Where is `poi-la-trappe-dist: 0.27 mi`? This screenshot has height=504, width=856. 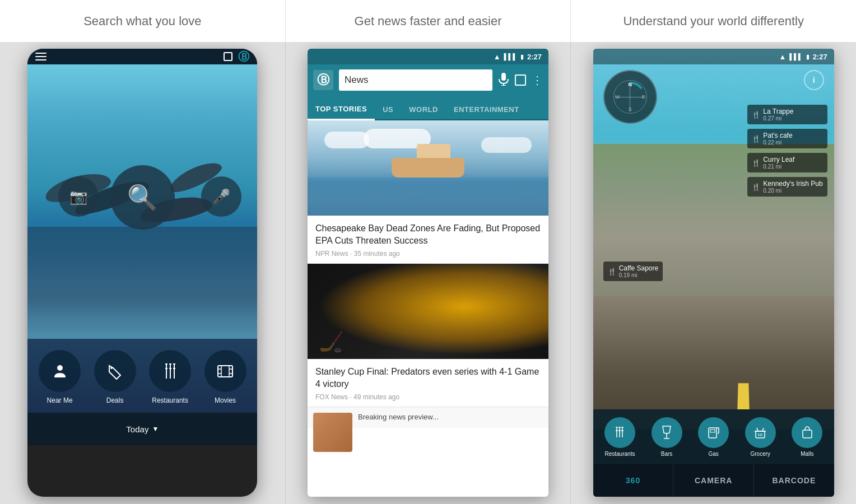 poi-la-trappe-dist: 0.27 mi is located at coordinates (778, 119).